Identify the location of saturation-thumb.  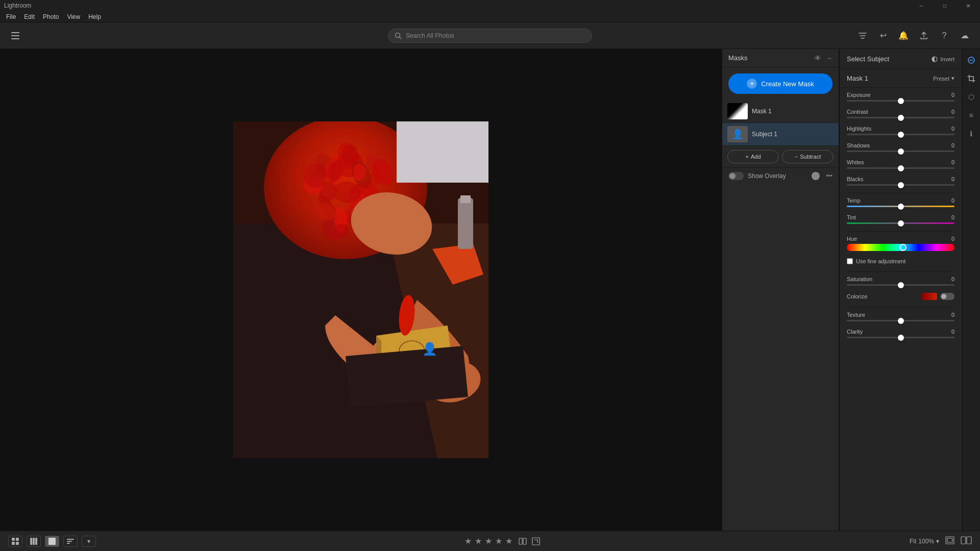
(901, 285).